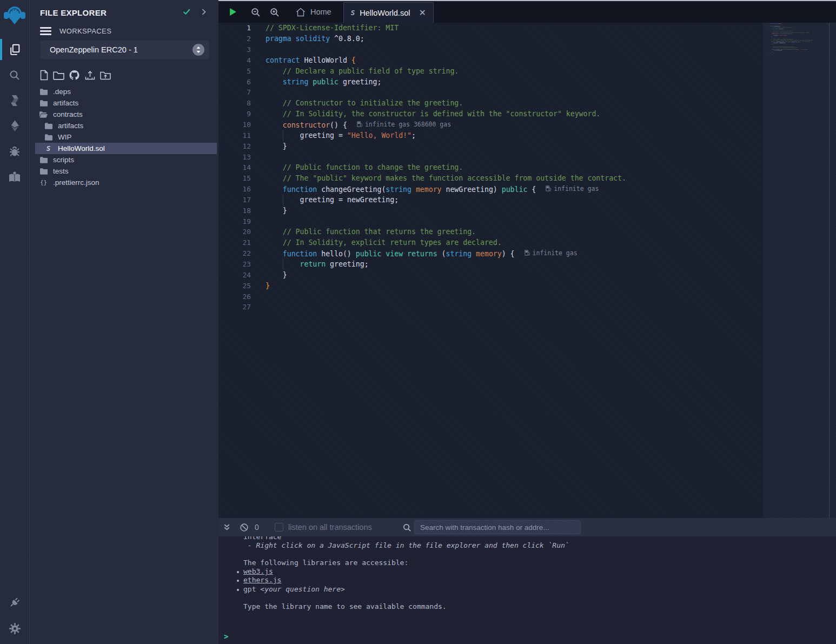 The width and height of the screenshot is (836, 644). What do you see at coordinates (233, 12) in the screenshot?
I see `run-script-button` at bounding box center [233, 12].